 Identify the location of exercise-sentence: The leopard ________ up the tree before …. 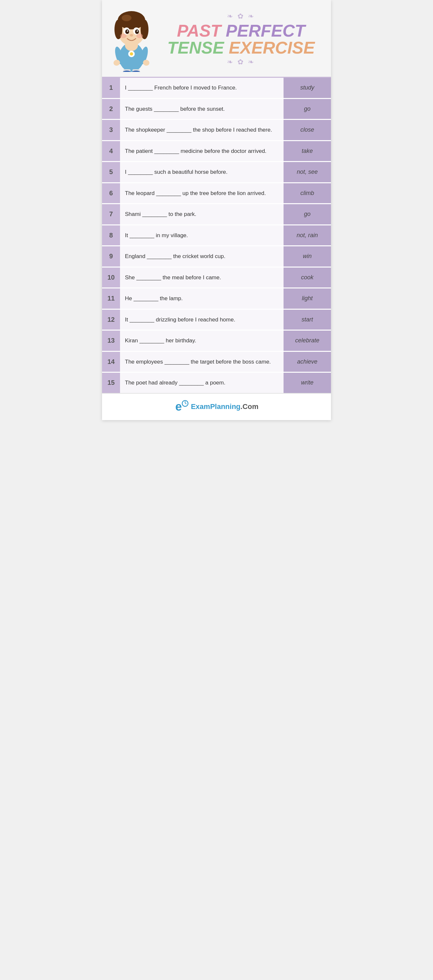
(202, 193).